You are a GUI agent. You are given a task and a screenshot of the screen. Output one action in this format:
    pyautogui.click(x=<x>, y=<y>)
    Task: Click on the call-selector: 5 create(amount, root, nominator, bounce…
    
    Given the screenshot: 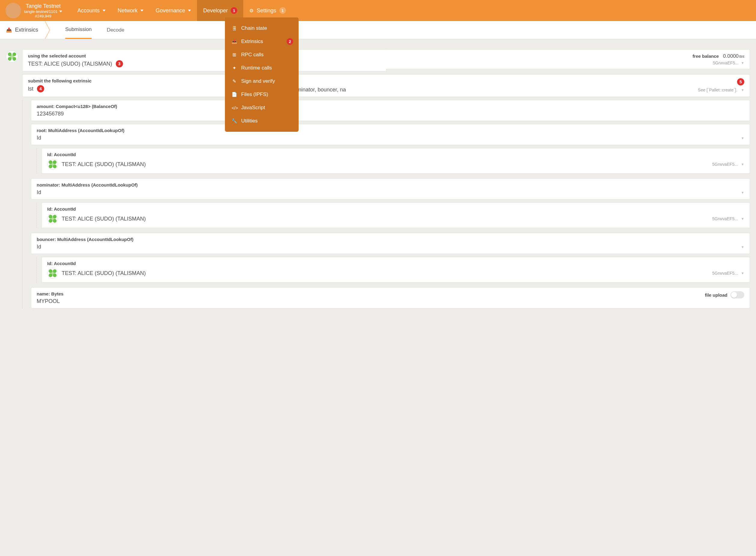 What is the action you would take?
    pyautogui.click(x=492, y=85)
    